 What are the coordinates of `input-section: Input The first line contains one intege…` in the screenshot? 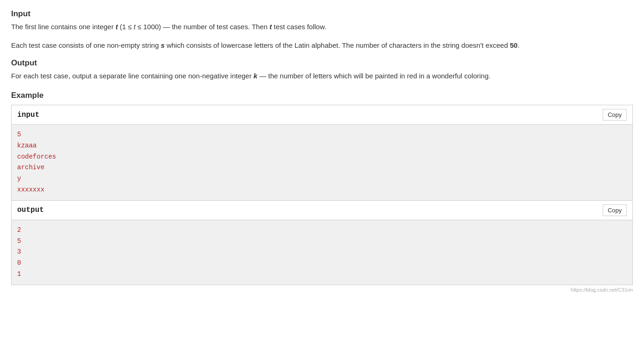 It's located at (322, 30).